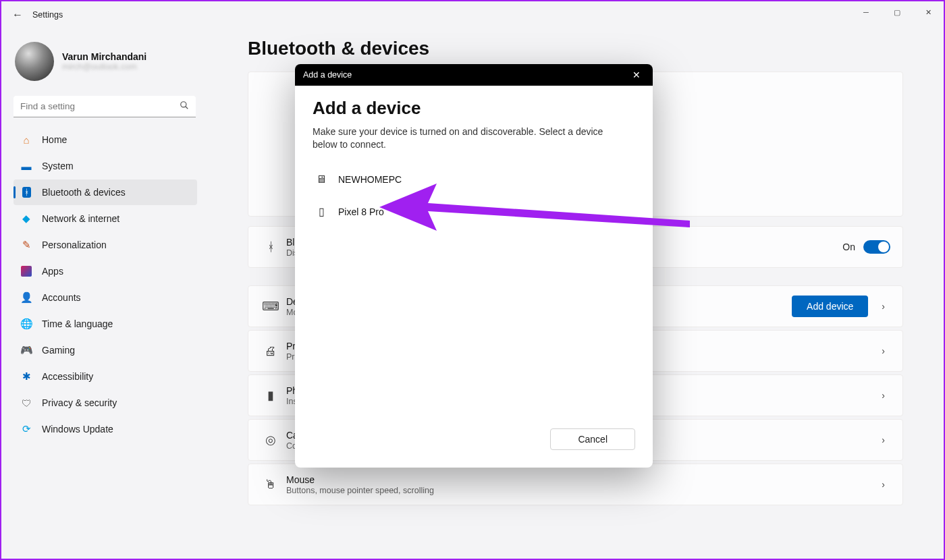 The width and height of the screenshot is (945, 560). I want to click on nav-windows-update: ⟳Windows Update, so click(105, 429).